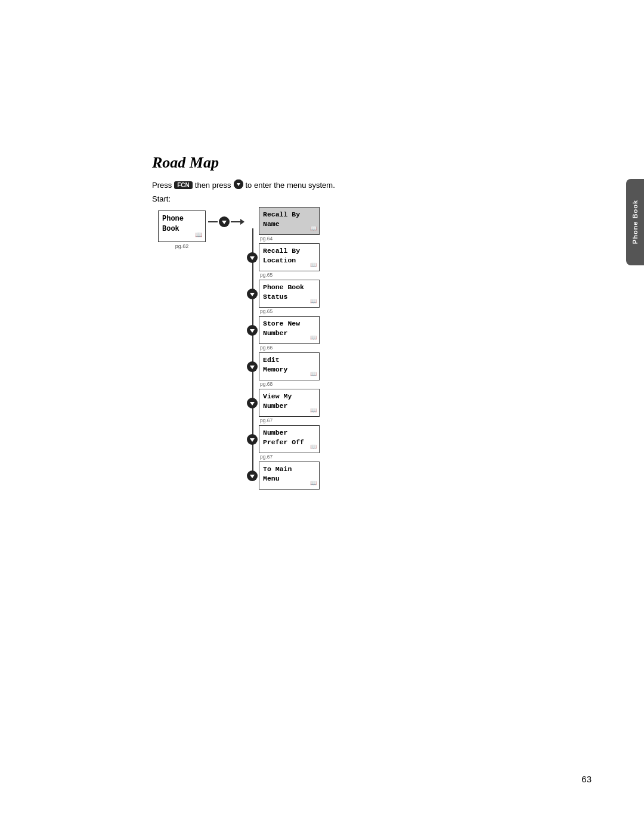  What do you see at coordinates (224, 222) in the screenshot?
I see `nav-down-icon` at bounding box center [224, 222].